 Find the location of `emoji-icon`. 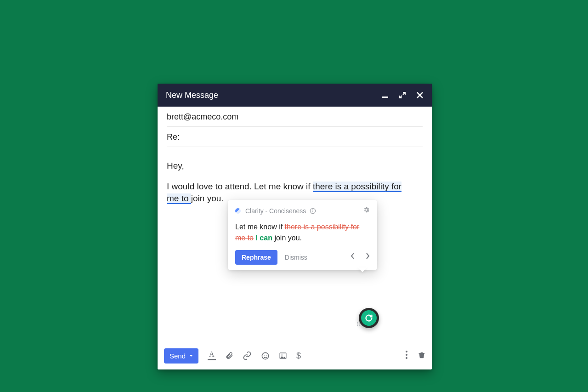

emoji-icon is located at coordinates (266, 356).